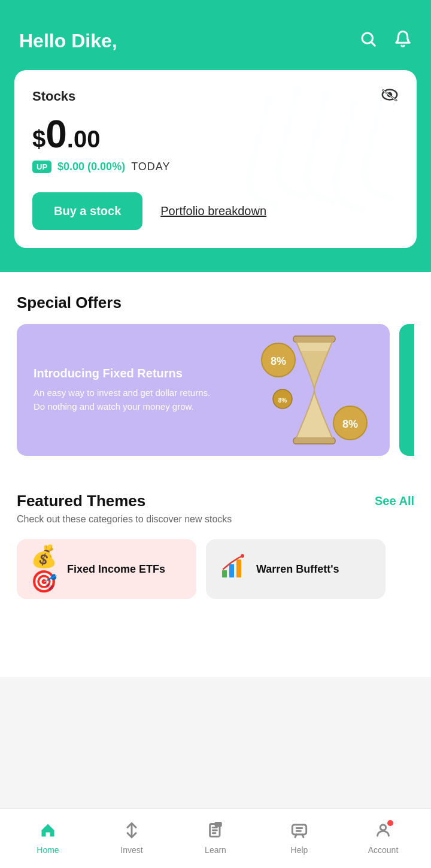 The image size is (431, 868). Describe the element at coordinates (54, 96) in the screenshot. I see `stocks-label: Stocks` at that location.